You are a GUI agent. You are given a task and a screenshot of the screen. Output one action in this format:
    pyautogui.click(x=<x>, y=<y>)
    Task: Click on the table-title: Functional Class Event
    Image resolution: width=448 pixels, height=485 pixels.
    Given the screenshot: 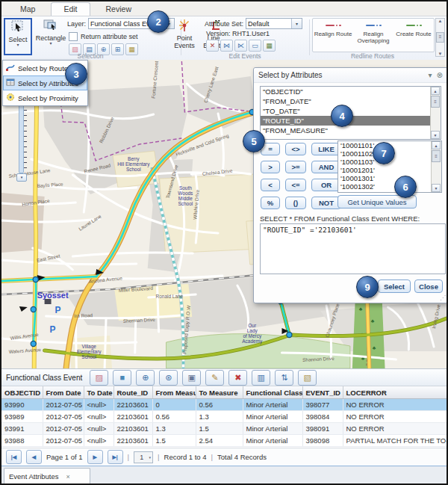 What is the action you would take?
    pyautogui.click(x=44, y=378)
    